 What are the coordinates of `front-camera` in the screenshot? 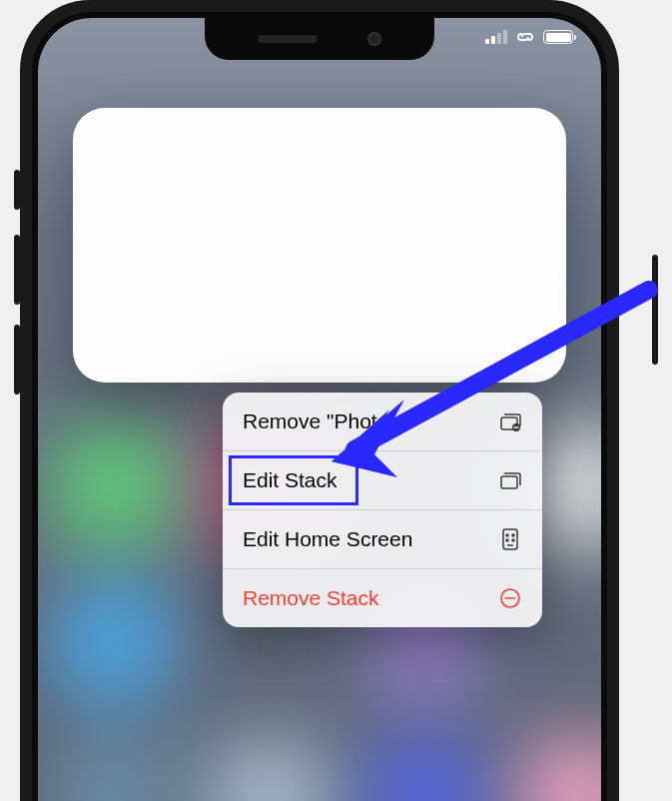 It's located at (374, 39).